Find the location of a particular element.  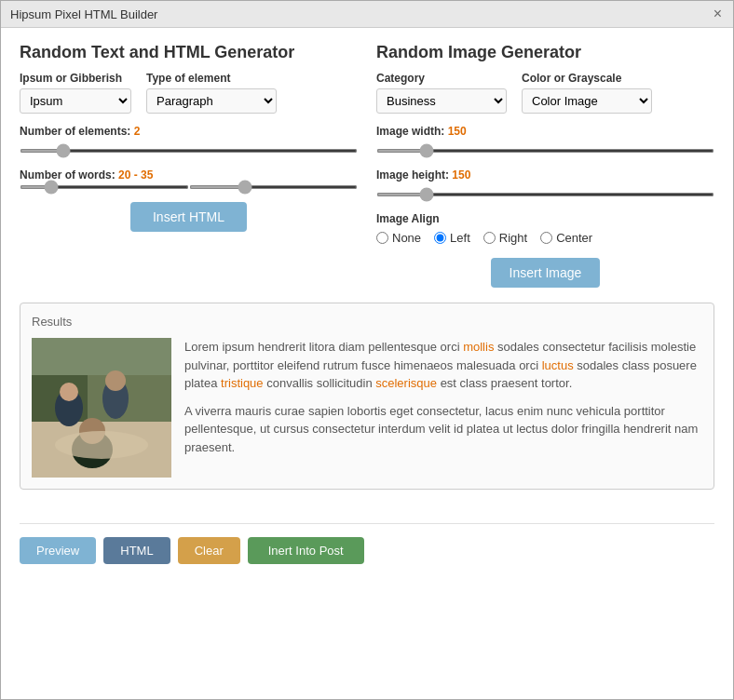

result-paragraph-2: A viverra mauris curae sapien lobortis e… is located at coordinates (443, 430).